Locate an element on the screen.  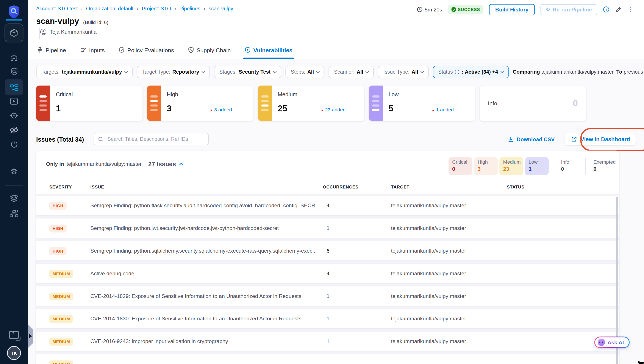
sidebar-item-overview is located at coordinates (14, 72).